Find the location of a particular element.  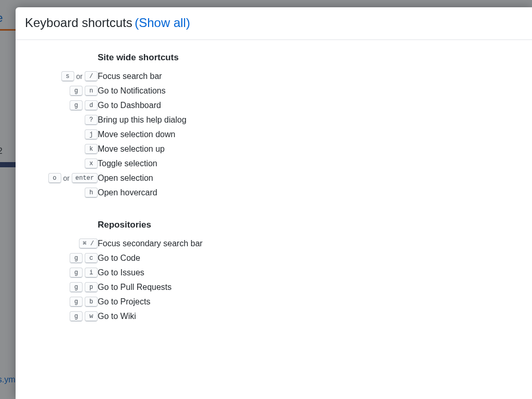

key: s is located at coordinates (68, 76).